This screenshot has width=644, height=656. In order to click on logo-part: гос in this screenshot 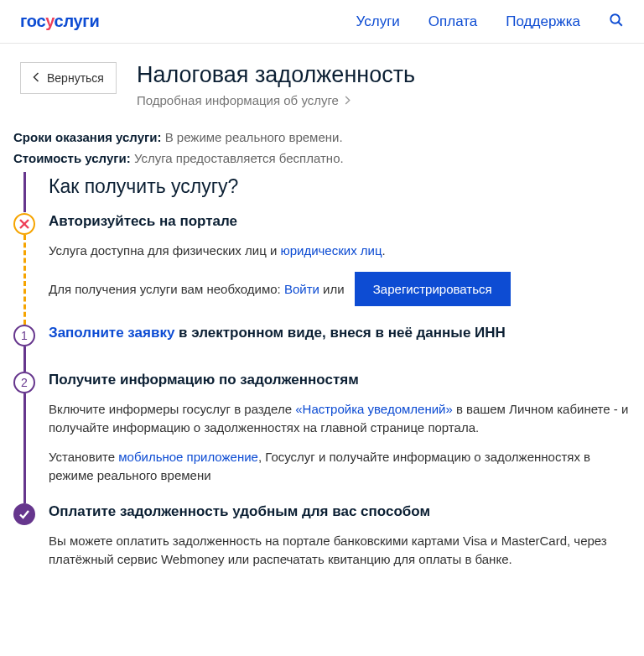, I will do `click(33, 21)`.